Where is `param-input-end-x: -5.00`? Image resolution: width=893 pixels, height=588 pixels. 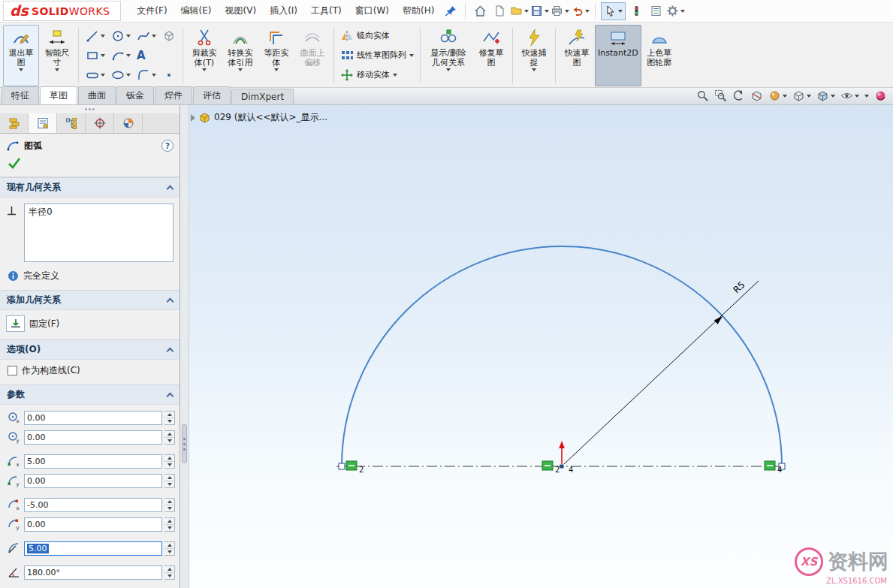 param-input-end-x: -5.00 is located at coordinates (93, 505).